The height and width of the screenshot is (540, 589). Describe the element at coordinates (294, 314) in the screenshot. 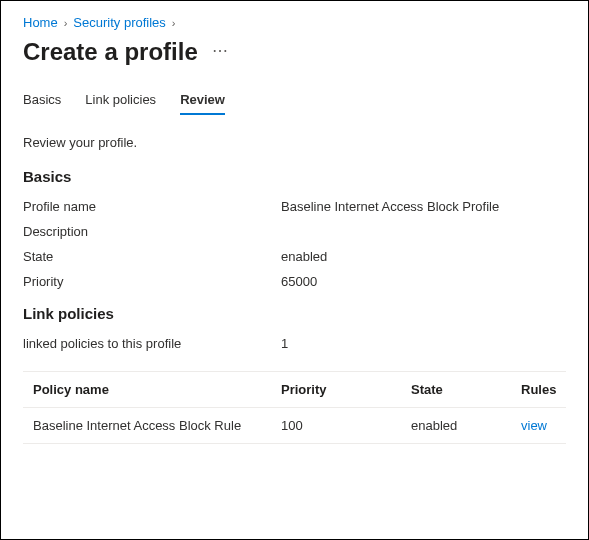

I see `link-policies-heading: Link policies` at that location.